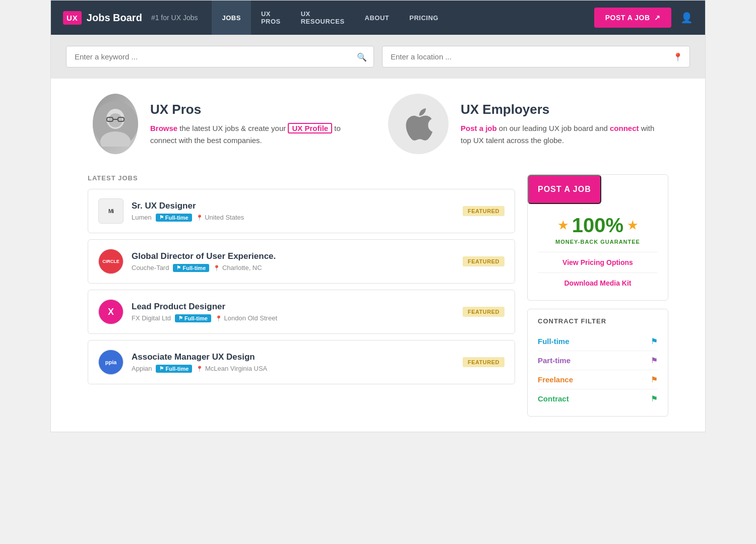 This screenshot has height=544, width=756. What do you see at coordinates (555, 380) in the screenshot?
I see `contract-label-freelance: Freelance` at bounding box center [555, 380].